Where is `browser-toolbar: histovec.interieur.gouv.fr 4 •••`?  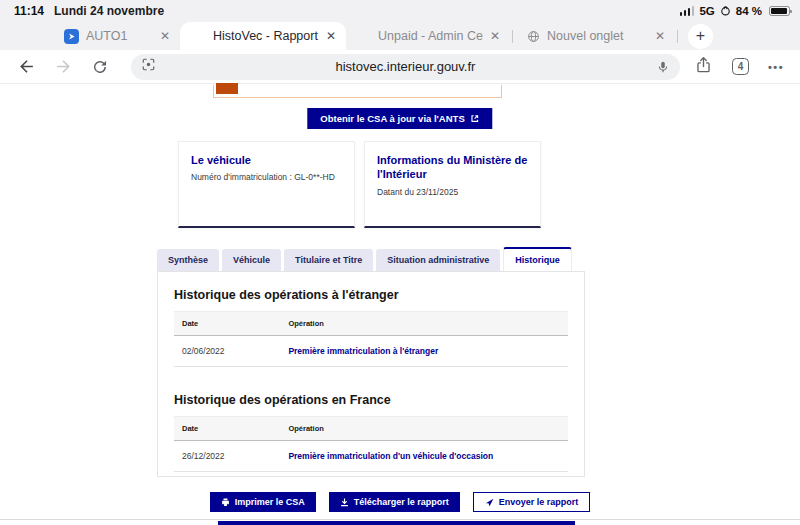
browser-toolbar: histovec.interieur.gouv.fr 4 ••• is located at coordinates (400, 67).